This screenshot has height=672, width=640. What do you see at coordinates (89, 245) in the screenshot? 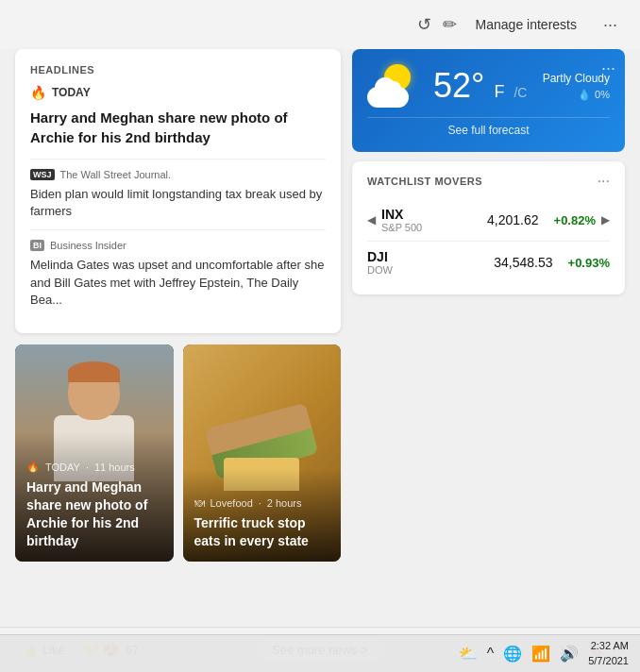
I see `source-name-2: Business Insider` at bounding box center [89, 245].